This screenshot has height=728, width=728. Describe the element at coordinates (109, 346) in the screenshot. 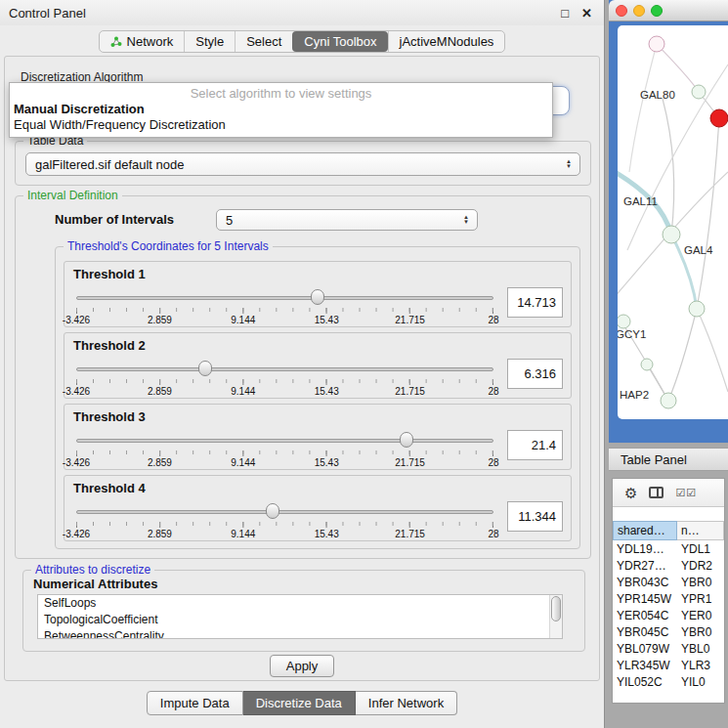

I see `threshold-label: Threshold 2` at that location.